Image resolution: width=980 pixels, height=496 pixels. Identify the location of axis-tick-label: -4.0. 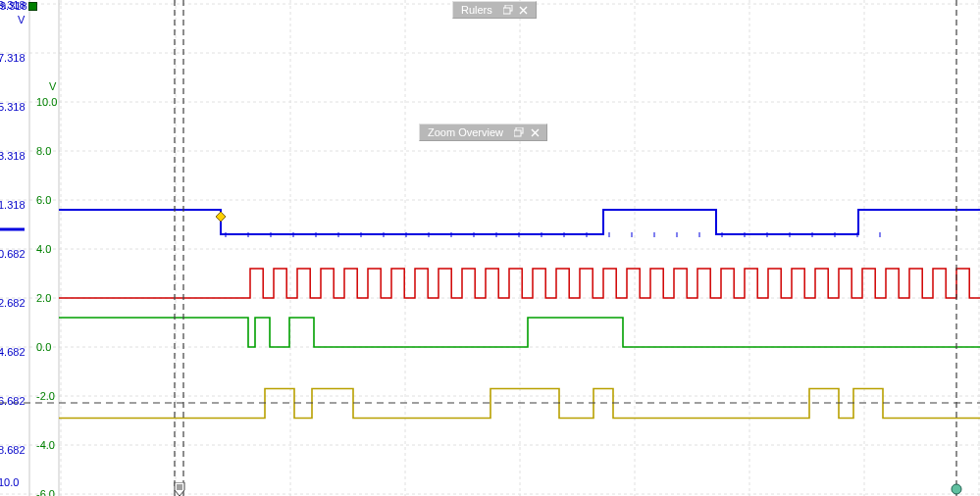
(45, 445).